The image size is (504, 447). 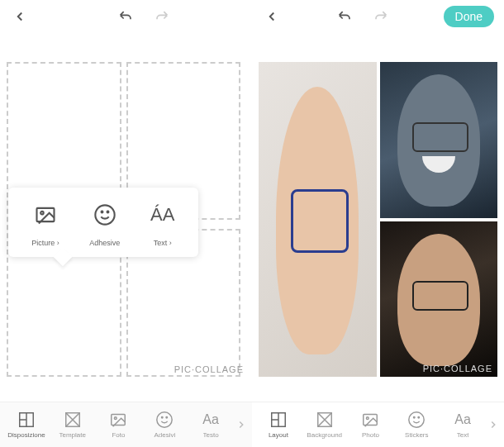 What do you see at coordinates (20, 17) in the screenshot?
I see `back-button` at bounding box center [20, 17].